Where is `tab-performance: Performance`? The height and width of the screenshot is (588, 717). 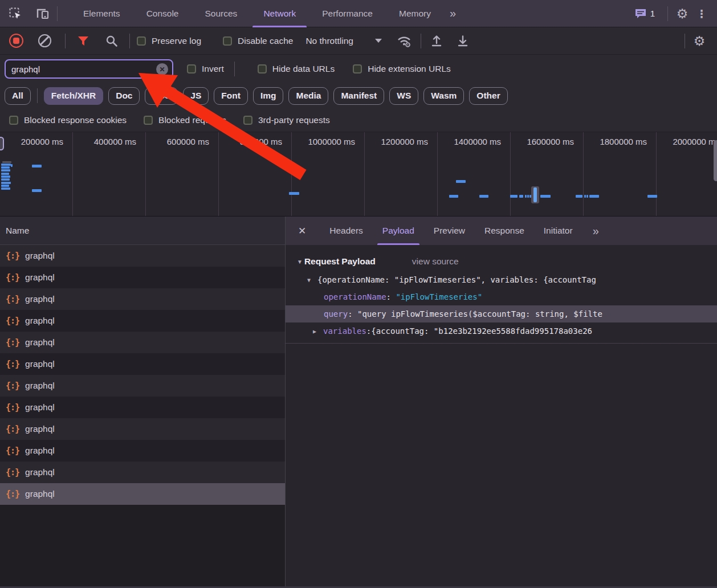
tab-performance: Performance is located at coordinates (348, 14).